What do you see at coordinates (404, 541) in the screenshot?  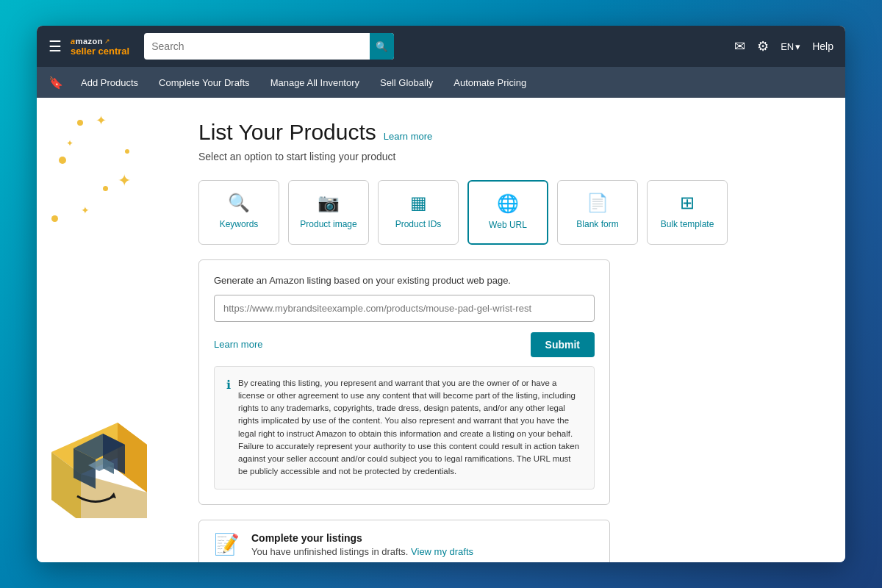 I see `complete-listings-banner: 📝 Complete your listings You have unfini…` at bounding box center [404, 541].